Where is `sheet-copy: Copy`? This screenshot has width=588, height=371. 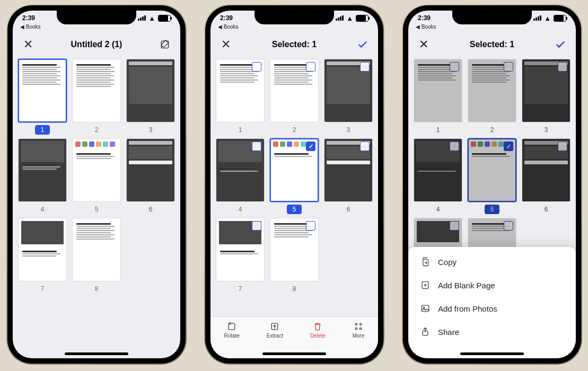
sheet-copy: Copy is located at coordinates (492, 262).